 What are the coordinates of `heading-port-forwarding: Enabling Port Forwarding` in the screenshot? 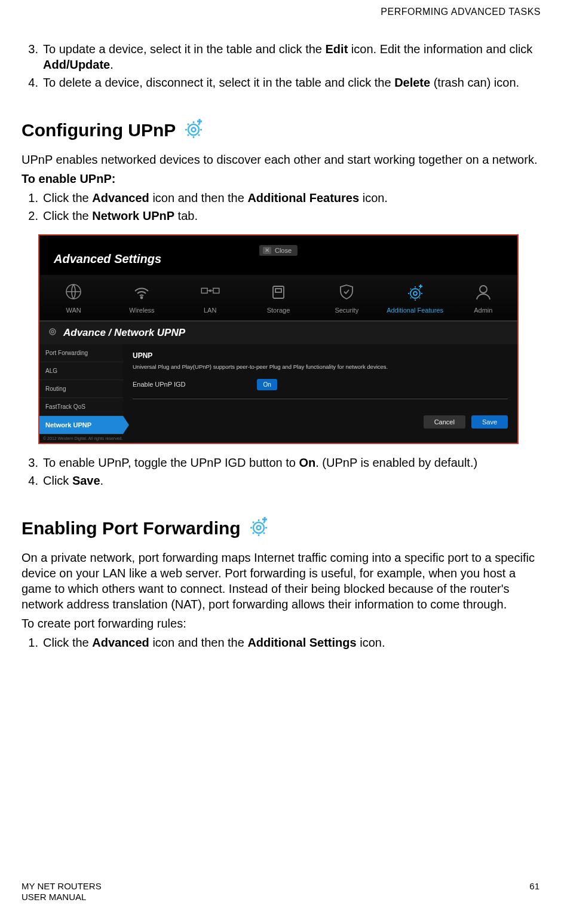 It's located at (281, 528).